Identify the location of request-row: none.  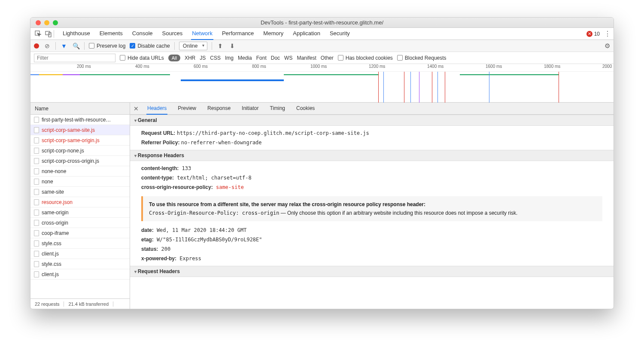
(80, 182).